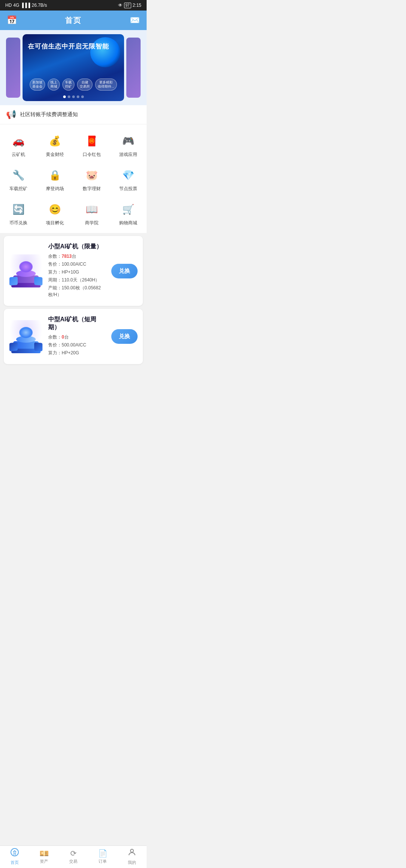  Describe the element at coordinates (26, 271) in the screenshot. I see `product-img-small` at that location.